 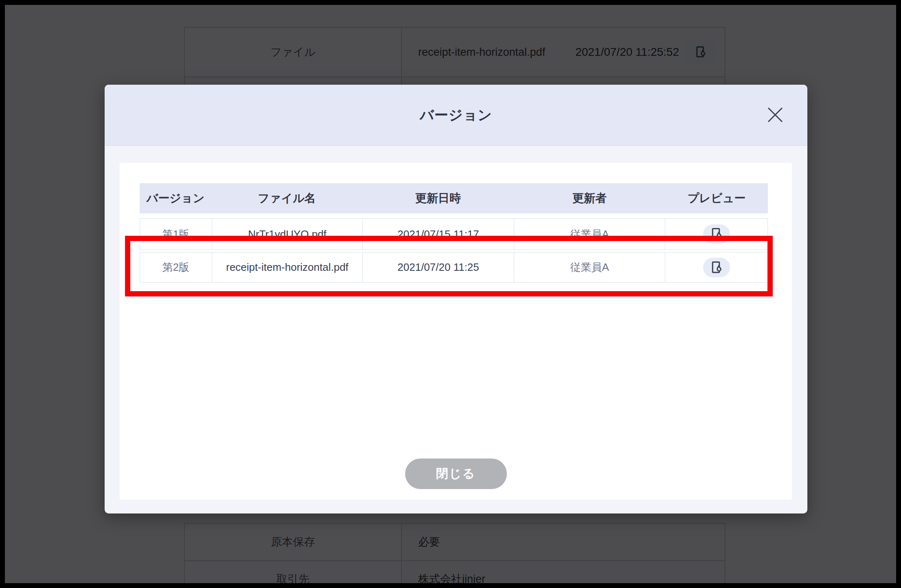 What do you see at coordinates (438, 198) in the screenshot?
I see `header-updated-at: 更新日時` at bounding box center [438, 198].